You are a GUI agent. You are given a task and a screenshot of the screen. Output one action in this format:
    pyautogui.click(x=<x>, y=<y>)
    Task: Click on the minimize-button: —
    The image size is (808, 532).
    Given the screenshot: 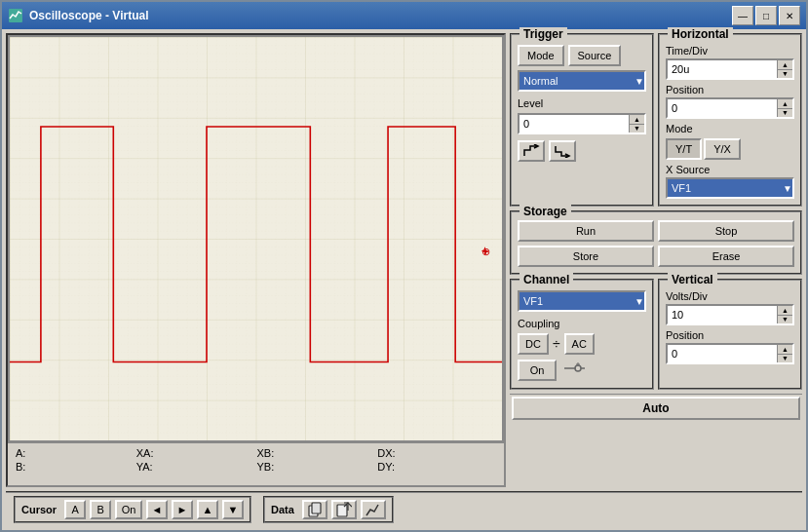 What is the action you would take?
    pyautogui.click(x=743, y=16)
    